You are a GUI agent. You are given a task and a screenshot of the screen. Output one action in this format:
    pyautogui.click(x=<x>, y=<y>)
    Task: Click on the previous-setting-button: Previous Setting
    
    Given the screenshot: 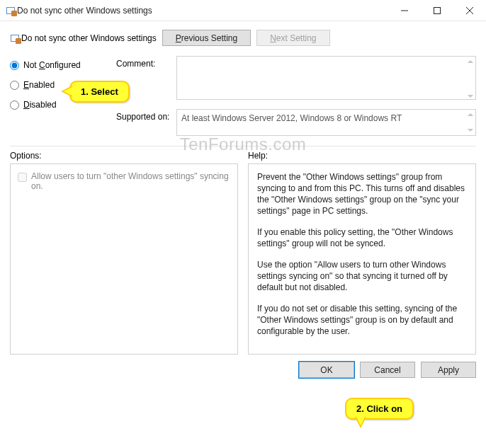 What is the action you would take?
    pyautogui.click(x=207, y=38)
    